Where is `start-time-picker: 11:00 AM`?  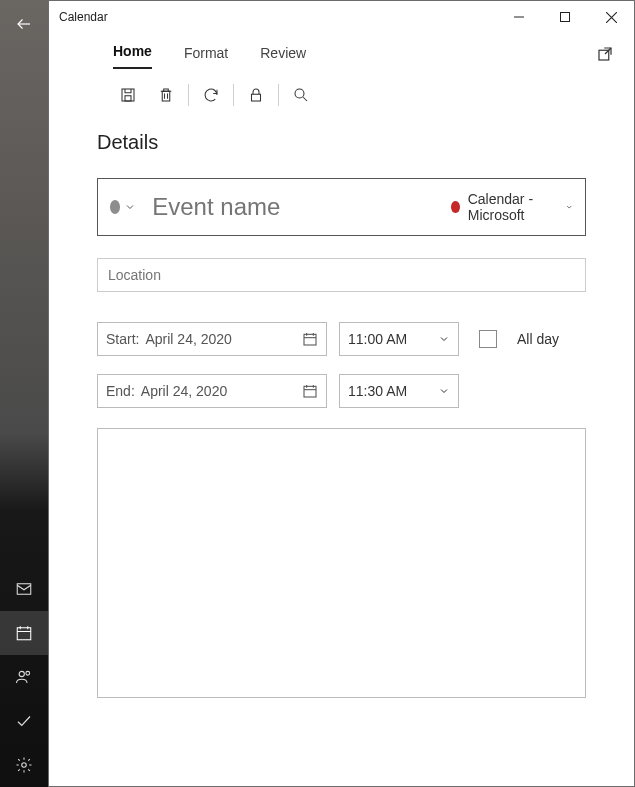 start-time-picker: 11:00 AM is located at coordinates (399, 339).